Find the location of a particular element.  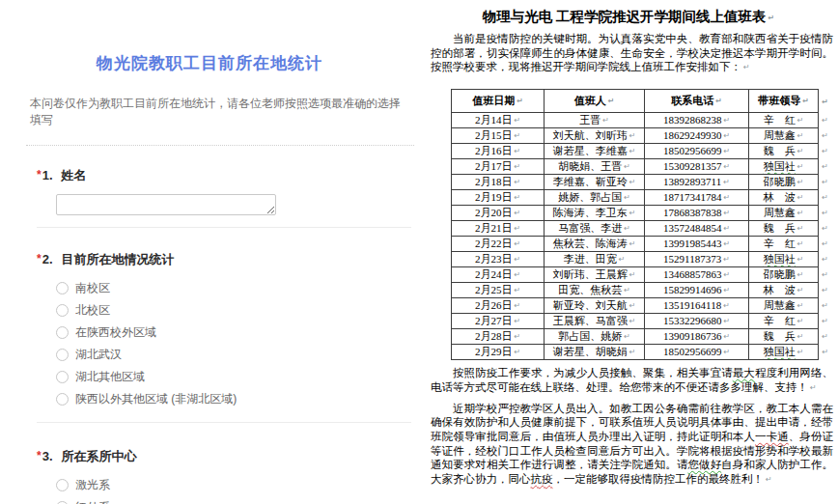

question-title: * 3. 所在系所中心 is located at coordinates (228, 457).